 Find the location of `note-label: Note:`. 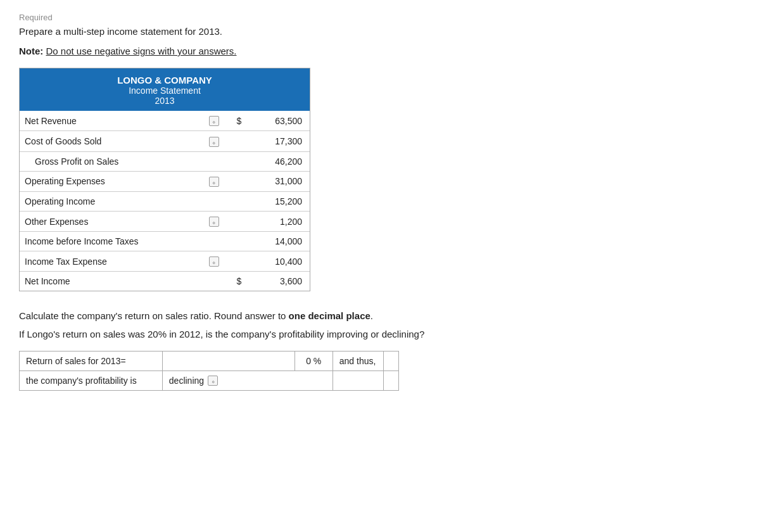

note-label: Note: is located at coordinates (31, 51).